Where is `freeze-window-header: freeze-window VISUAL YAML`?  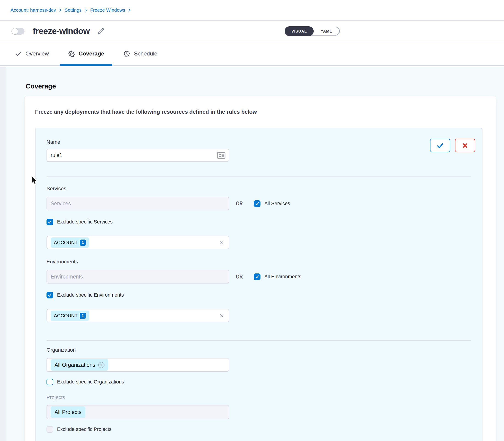 freeze-window-header: freeze-window VISUAL YAML is located at coordinates (252, 32).